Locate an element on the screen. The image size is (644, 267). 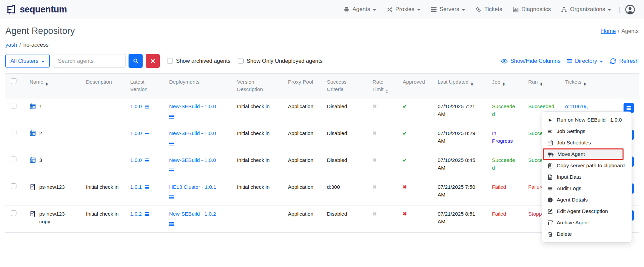
header-proxy-pool: Proxy Pool is located at coordinates (302, 86).